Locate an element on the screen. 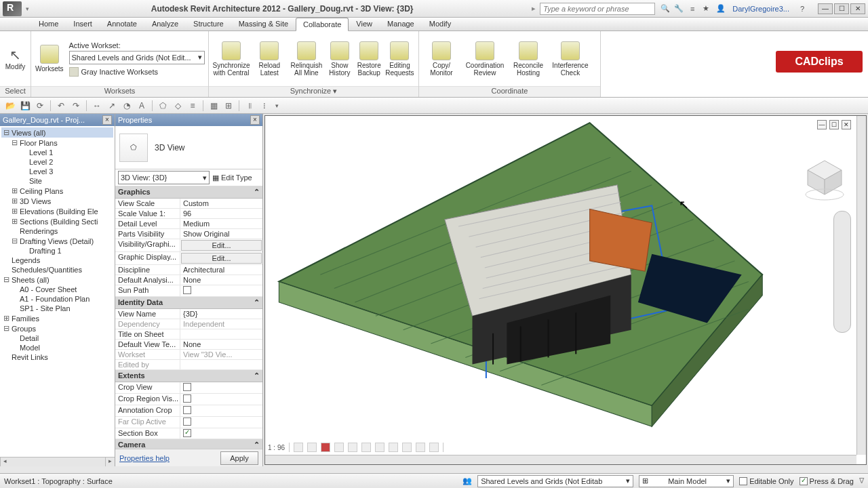 This screenshot has height=488, width=868. exchange-icon: ≡ is located at coordinates (692, 9).